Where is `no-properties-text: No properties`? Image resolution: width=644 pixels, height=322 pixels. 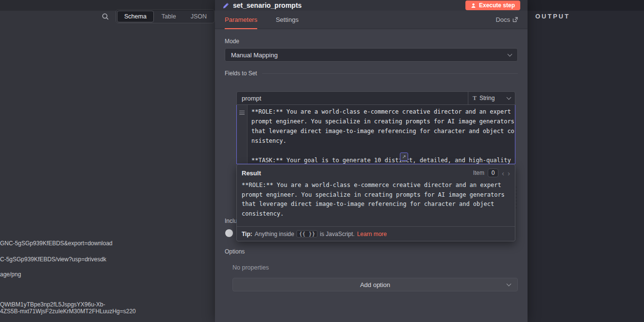 no-properties-text: No properties is located at coordinates (250, 268).